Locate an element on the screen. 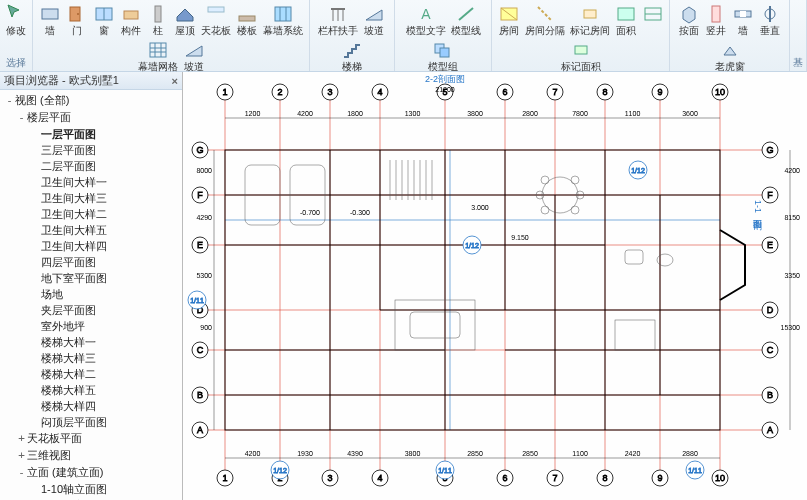 This screenshot has height=500, width=807. browser-title: 项目浏览器 - 欧式别墅1 is located at coordinates (62, 80).